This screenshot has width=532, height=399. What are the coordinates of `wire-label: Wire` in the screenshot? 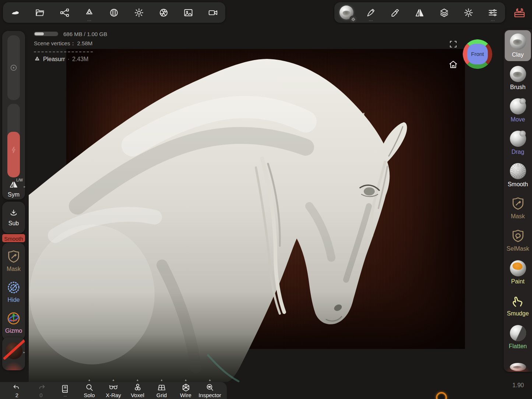 It's located at (186, 395).